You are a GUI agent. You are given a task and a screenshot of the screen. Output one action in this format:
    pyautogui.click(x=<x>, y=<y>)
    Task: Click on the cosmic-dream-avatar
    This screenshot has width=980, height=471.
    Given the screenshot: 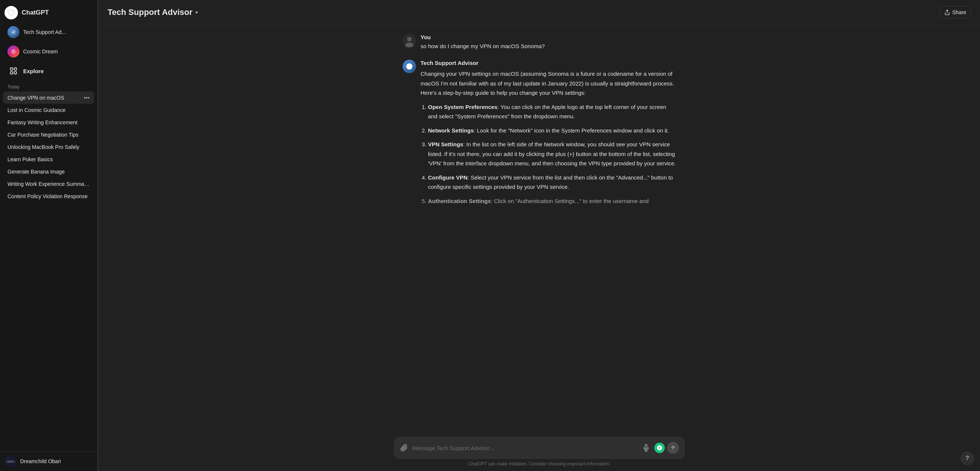 What is the action you would take?
    pyautogui.click(x=14, y=52)
    